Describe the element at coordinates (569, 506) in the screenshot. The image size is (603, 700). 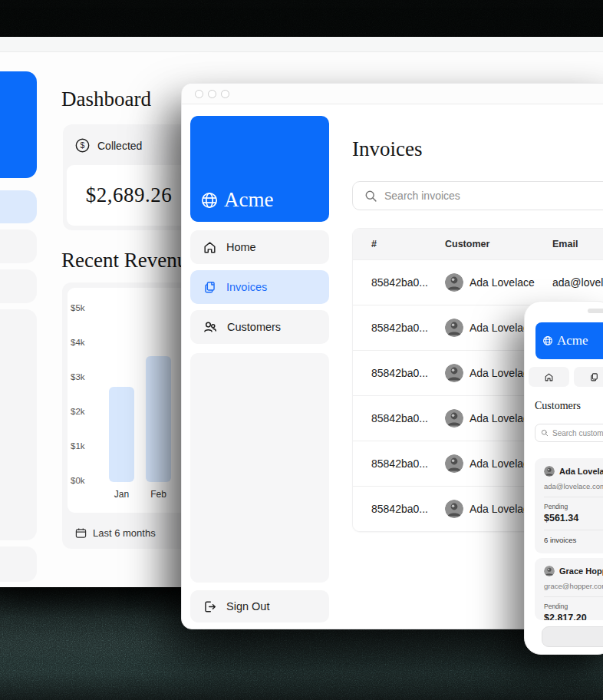
I see `customer-card: Ada Lovelace ada@lovelace.com Pending $5…` at that location.